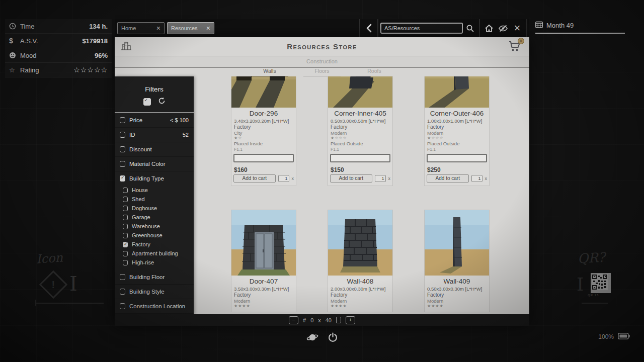 The image size is (644, 362). What do you see at coordinates (138, 199) in the screenshot?
I see `filter-label: Shed` at bounding box center [138, 199].